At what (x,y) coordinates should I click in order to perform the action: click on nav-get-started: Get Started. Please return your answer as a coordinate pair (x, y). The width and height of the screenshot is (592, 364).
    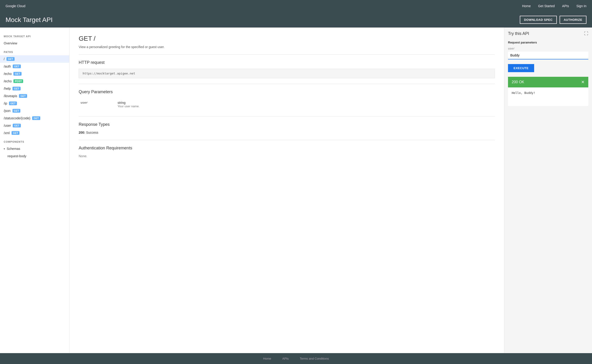
    Looking at the image, I should click on (546, 6).